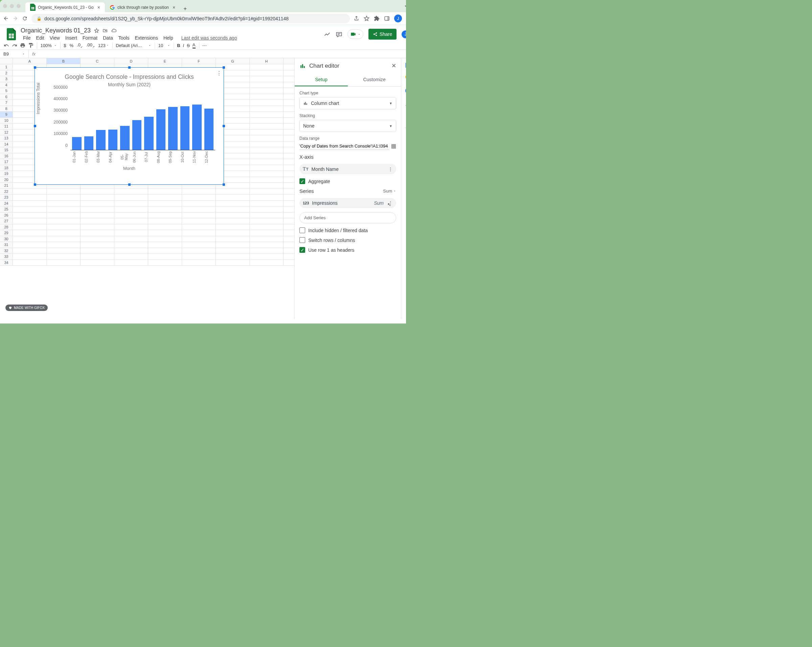  Describe the element at coordinates (348, 169) in the screenshot. I see `xaxis-field-chip: Tᴛ Month Name ⋮` at that location.